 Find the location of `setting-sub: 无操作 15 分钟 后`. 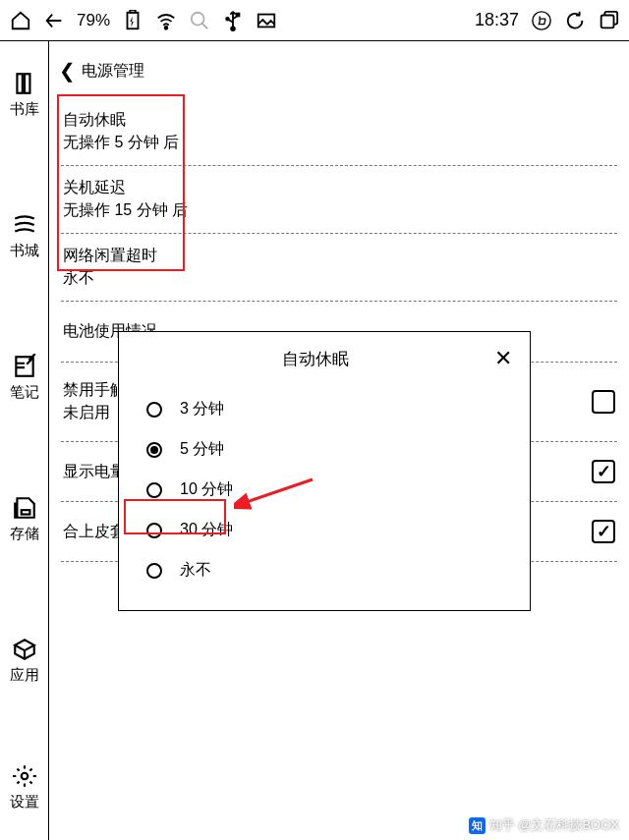

setting-sub: 无操作 15 分钟 后 is located at coordinates (339, 210).